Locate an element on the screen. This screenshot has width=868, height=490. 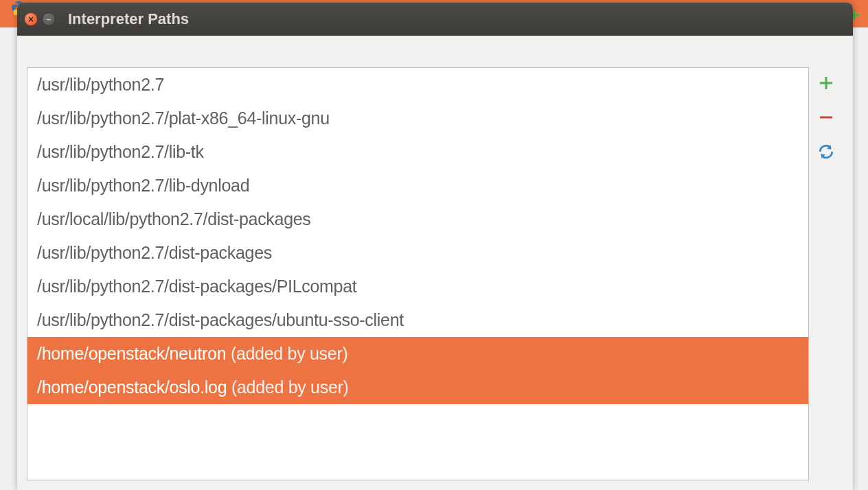
side-toolbar is located at coordinates (826, 274).